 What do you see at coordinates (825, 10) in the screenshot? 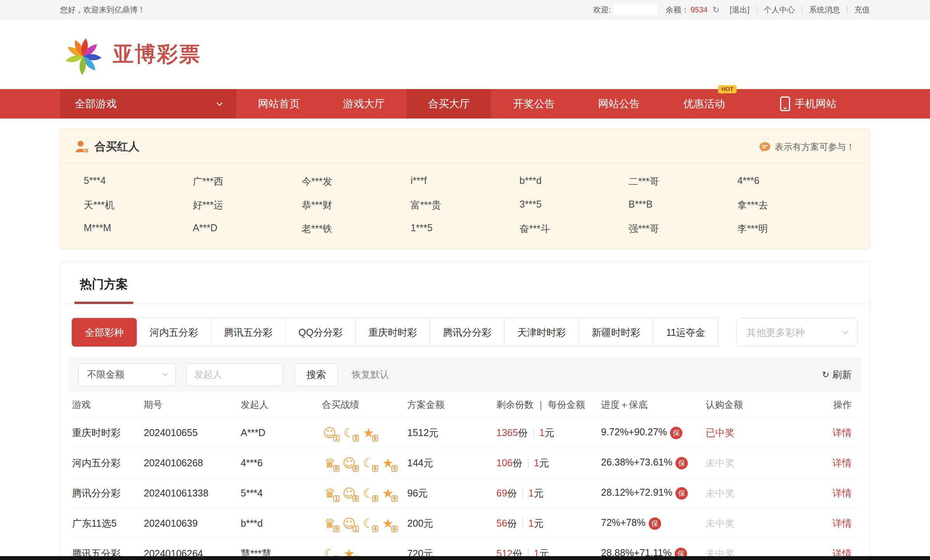
I see `system-messages-link: 系统消息` at bounding box center [825, 10].